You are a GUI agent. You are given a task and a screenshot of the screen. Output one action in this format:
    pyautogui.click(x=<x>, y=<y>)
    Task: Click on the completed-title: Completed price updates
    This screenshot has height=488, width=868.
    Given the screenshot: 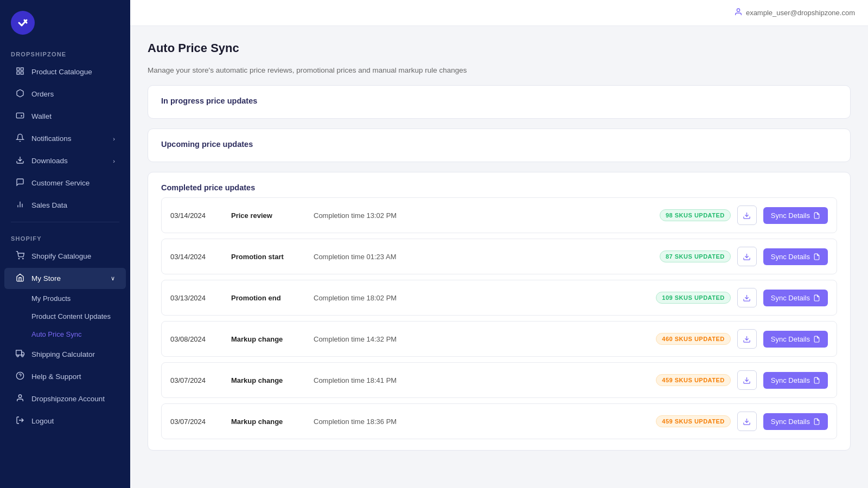 What is the action you would take?
    pyautogui.click(x=499, y=188)
    